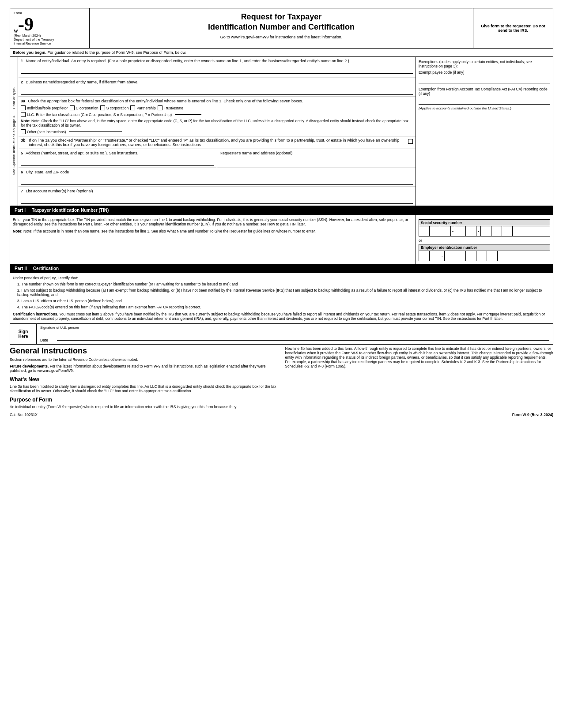 This screenshot has height=728, width=563. Describe the element at coordinates (84, 108) in the screenshot. I see `checkbox-c-corp: C corporation` at that location.